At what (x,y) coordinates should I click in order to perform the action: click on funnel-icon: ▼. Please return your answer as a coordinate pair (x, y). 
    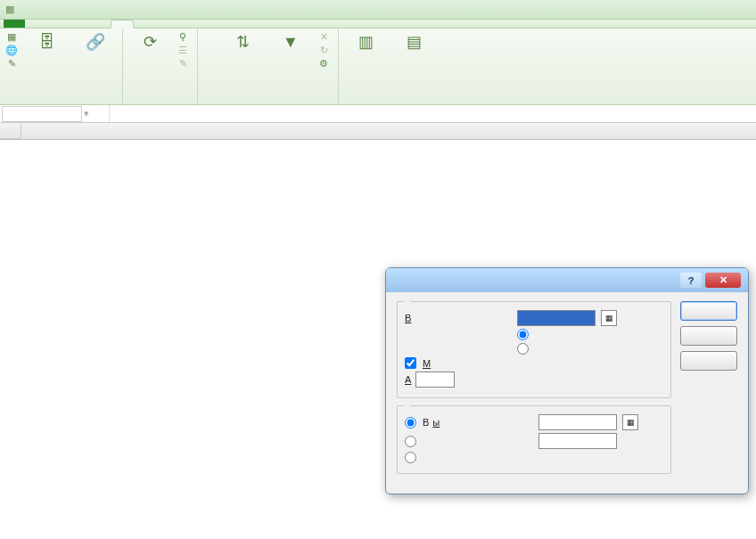
    Looking at the image, I should click on (291, 43).